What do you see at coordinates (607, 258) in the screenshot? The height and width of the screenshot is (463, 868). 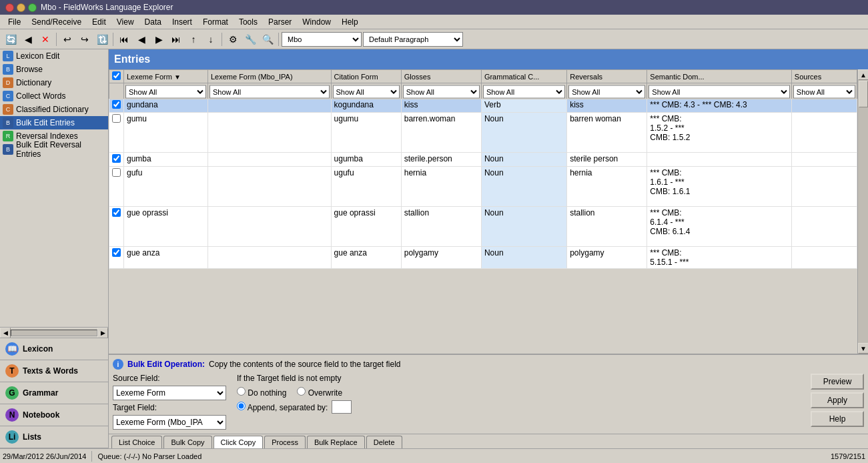 I see `cell-reversals: polygamy` at bounding box center [607, 258].